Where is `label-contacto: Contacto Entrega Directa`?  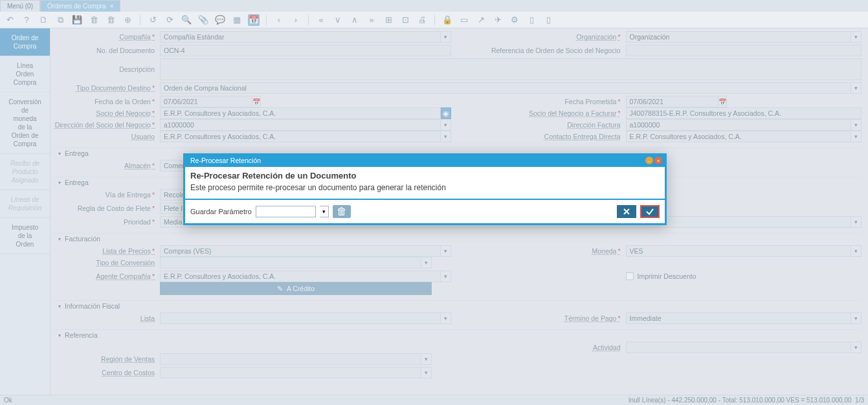
label-contacto: Contacto Entrega Directa is located at coordinates (545, 137).